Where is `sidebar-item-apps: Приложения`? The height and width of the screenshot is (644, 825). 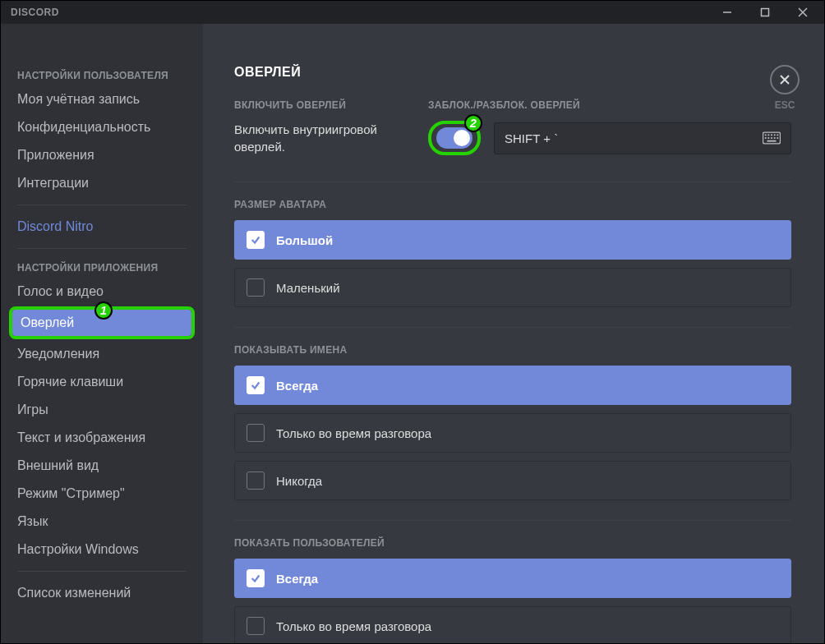 sidebar-item-apps: Приложения is located at coordinates (102, 155).